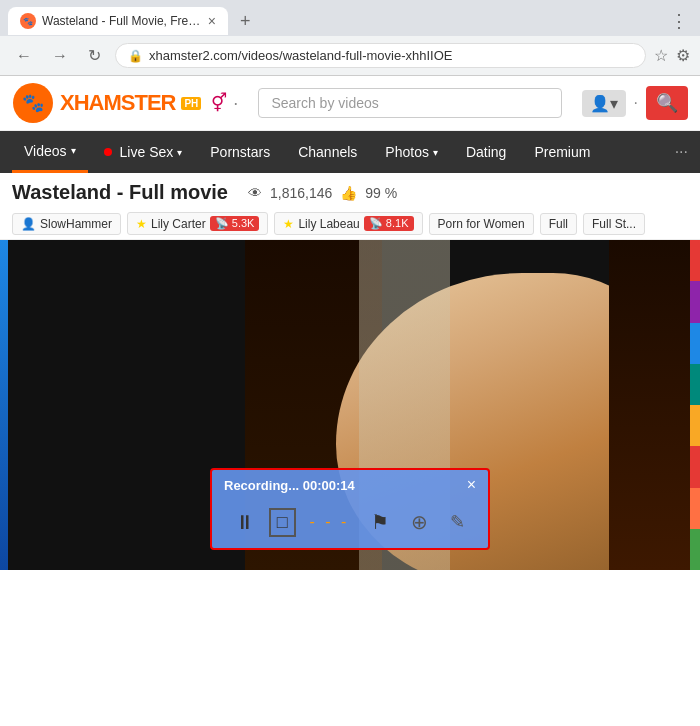 The width and height of the screenshot is (700, 726). Describe the element at coordinates (562, 152) in the screenshot. I see `nav-label-premium: Premium` at that location.